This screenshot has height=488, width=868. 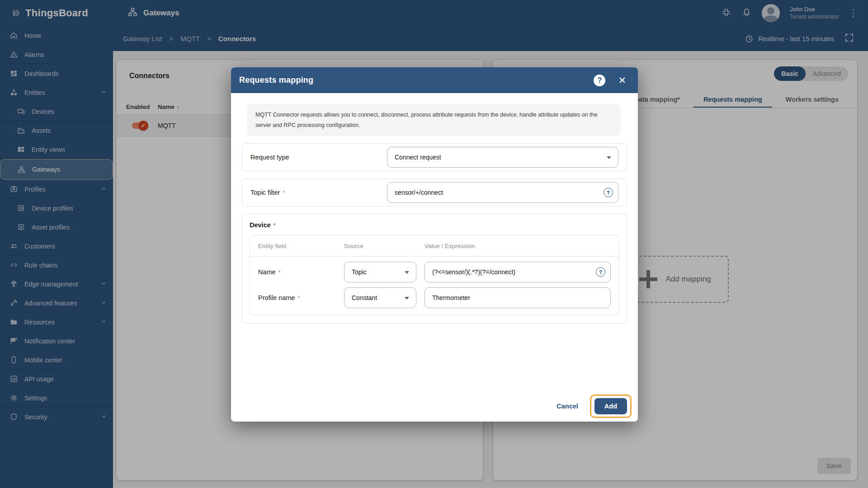 I want to click on profile-value-input, so click(x=518, y=298).